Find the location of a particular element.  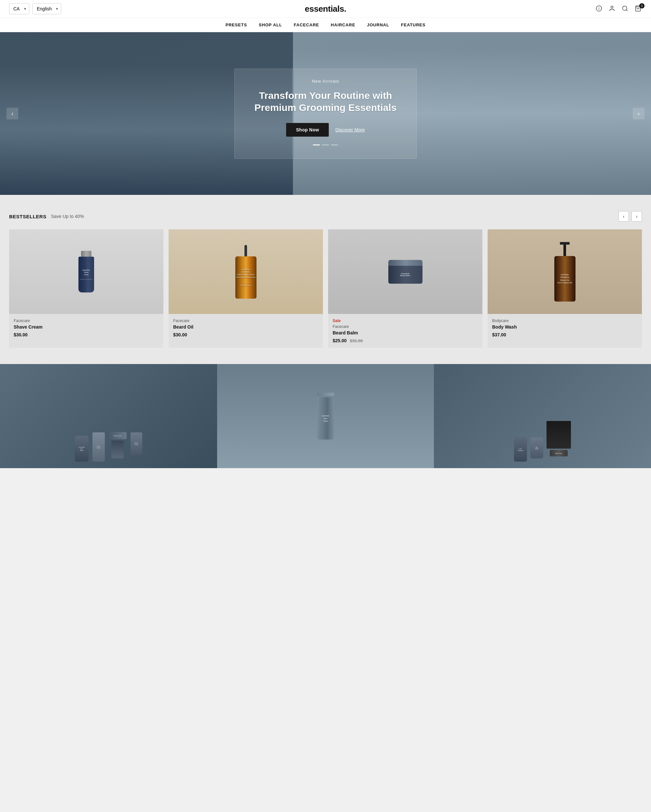

banner-panel-haircare: HairShampoo HairMask Matte Paste is located at coordinates (542, 416).